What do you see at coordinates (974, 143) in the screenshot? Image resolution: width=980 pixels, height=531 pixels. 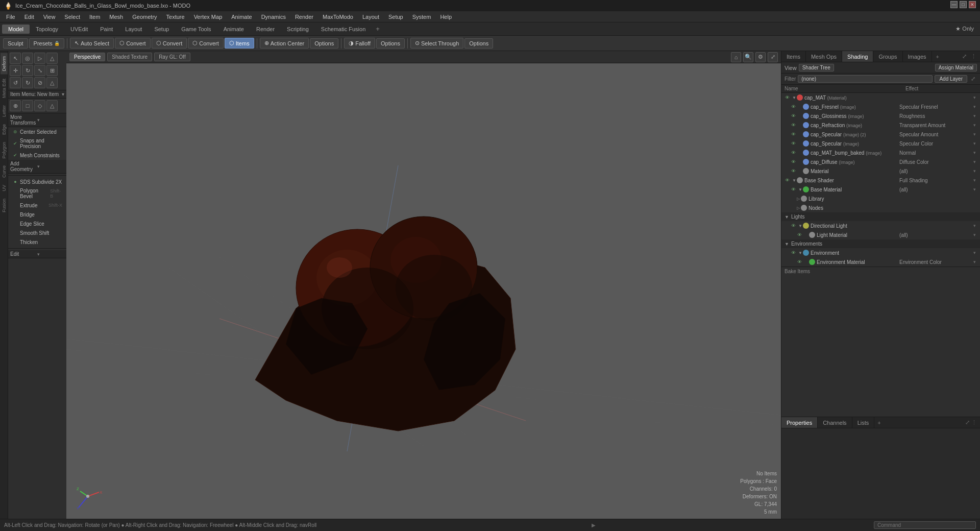 I see `arrow-cap-specular: ▾` at bounding box center [974, 143].